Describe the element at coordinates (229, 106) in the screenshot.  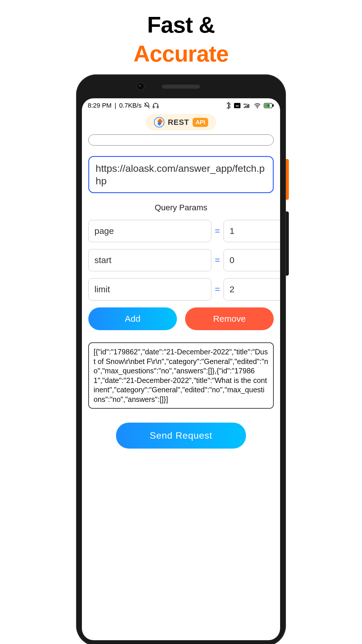
I see `bluetooth-icon` at that location.